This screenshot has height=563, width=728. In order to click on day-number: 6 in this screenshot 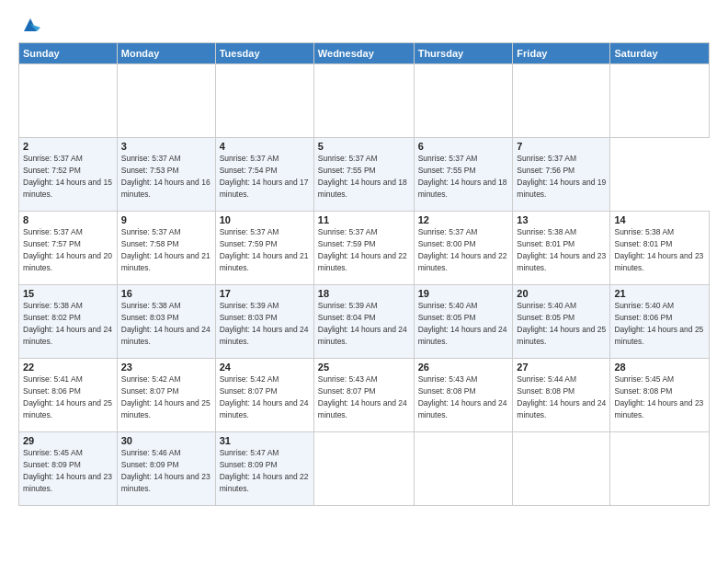, I will do `click(463, 146)`.